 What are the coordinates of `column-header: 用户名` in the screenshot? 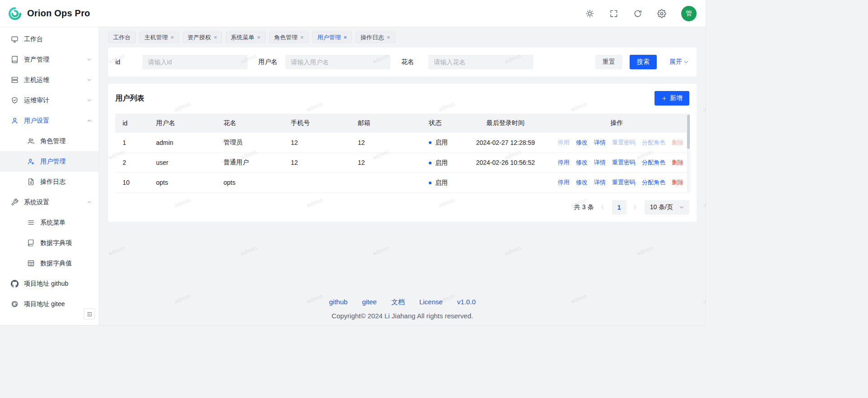 It's located at (183, 123).